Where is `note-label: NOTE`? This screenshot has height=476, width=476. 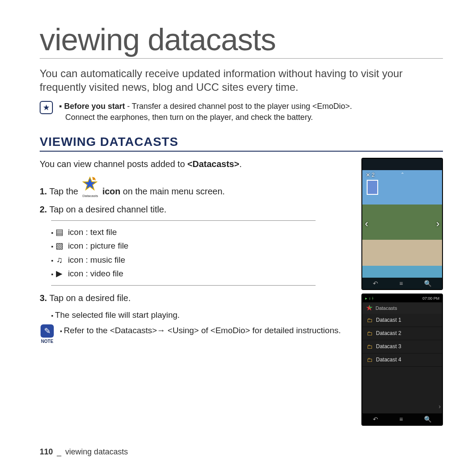 note-label: NOTE is located at coordinates (47, 342).